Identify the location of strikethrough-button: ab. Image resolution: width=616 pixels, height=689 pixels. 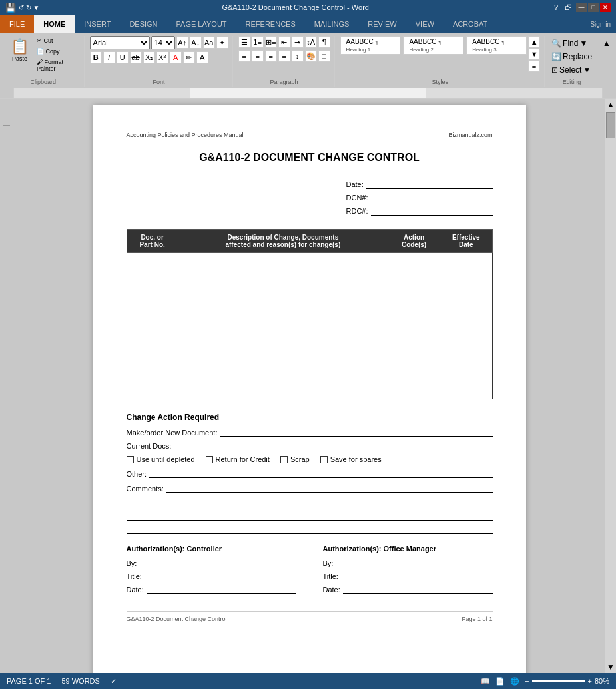
(136, 57).